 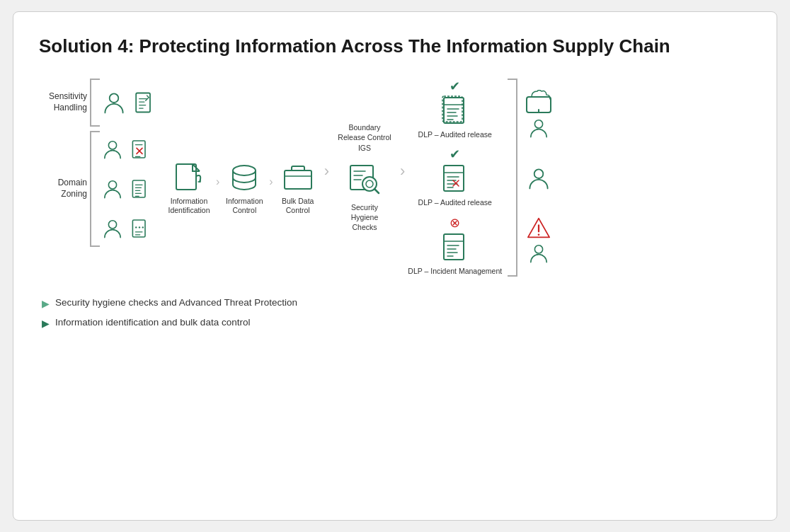 What do you see at coordinates (365, 178) in the screenshot?
I see `security-hygiene-icon` at bounding box center [365, 178].